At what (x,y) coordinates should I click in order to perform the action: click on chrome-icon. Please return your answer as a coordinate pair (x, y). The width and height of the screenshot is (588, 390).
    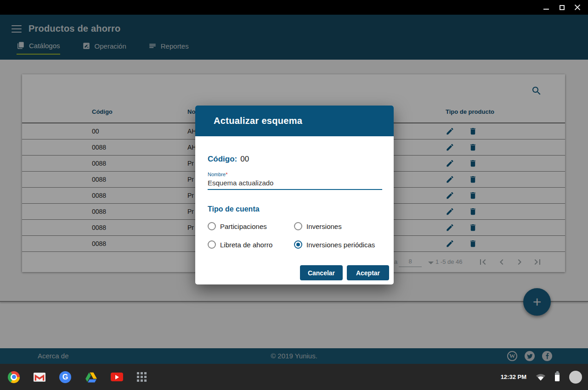
    Looking at the image, I should click on (14, 377).